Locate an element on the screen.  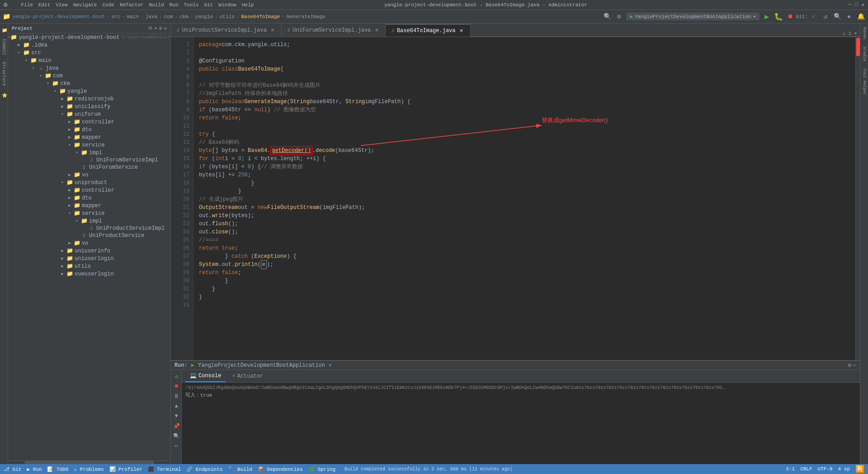
tree-uniforum-impl: ▾ 📁 impl is located at coordinates (90, 153).